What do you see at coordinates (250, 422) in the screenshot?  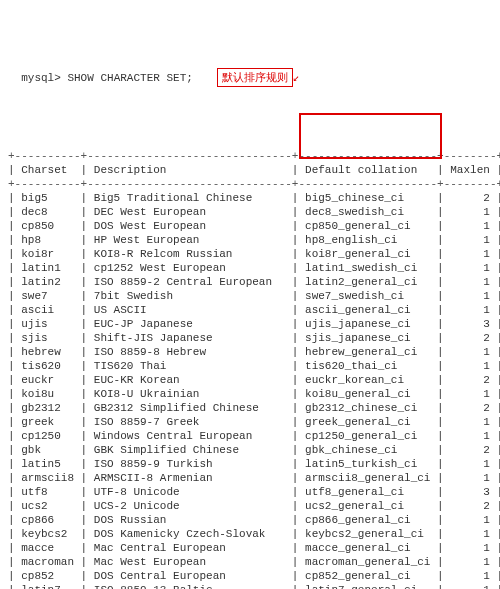 I see `table-row: | greek | ISO 8859-7 Greek | greek_gener…` at bounding box center [250, 422].